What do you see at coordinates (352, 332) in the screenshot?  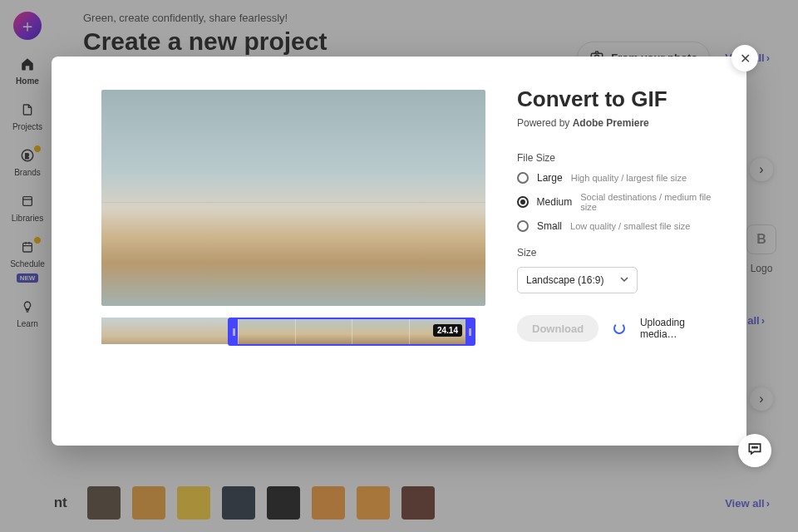 I see `timeline-selection: || || 24.14` at bounding box center [352, 332].